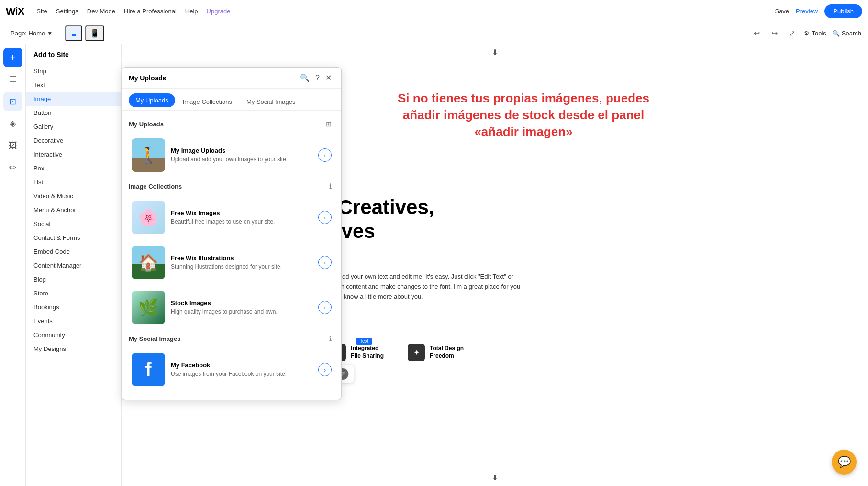  What do you see at coordinates (305, 78) in the screenshot?
I see `search-panel-button: 🔍` at bounding box center [305, 78].